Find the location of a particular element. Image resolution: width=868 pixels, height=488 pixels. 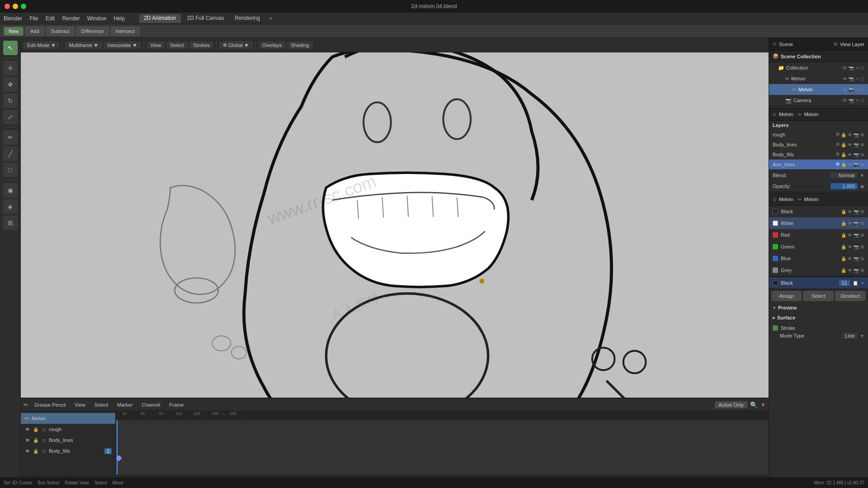

mat-grey: Grey 🔒 👁 📷 ⚙ is located at coordinates (818, 270).